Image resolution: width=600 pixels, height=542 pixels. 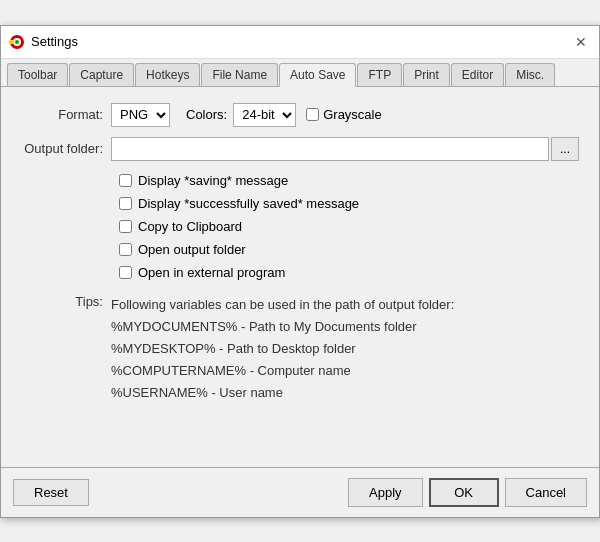 I want to click on output-folder-input, so click(x=330, y=149).